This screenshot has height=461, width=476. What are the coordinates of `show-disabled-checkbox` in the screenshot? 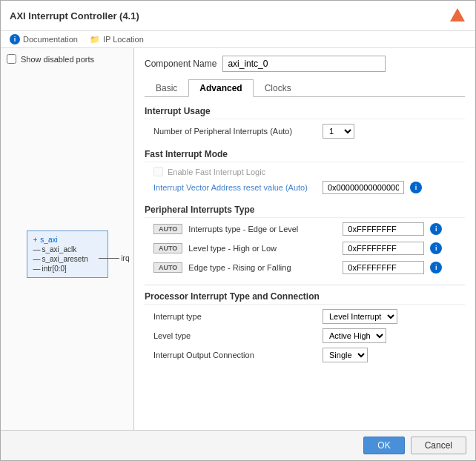 It's located at (12, 59).